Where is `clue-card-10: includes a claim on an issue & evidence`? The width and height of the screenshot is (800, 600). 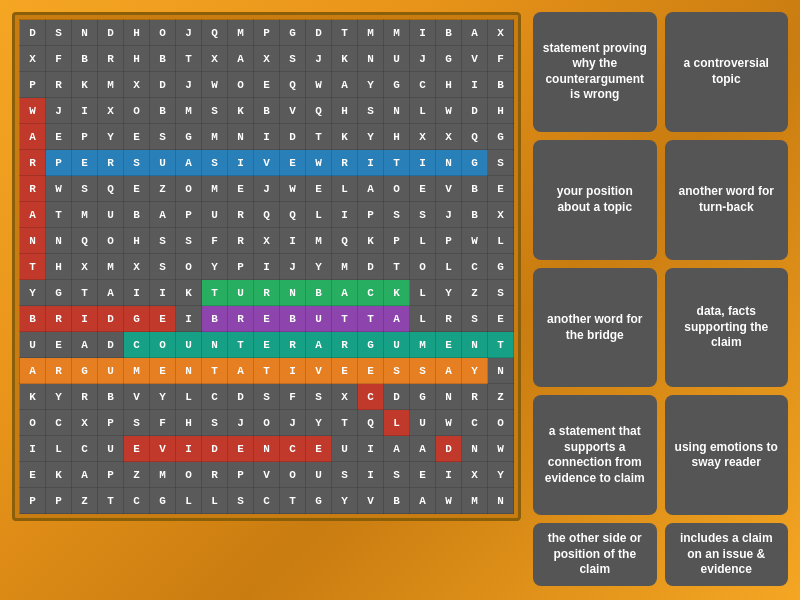
clue-card-10: includes a claim on an issue & evidence is located at coordinates (727, 554).